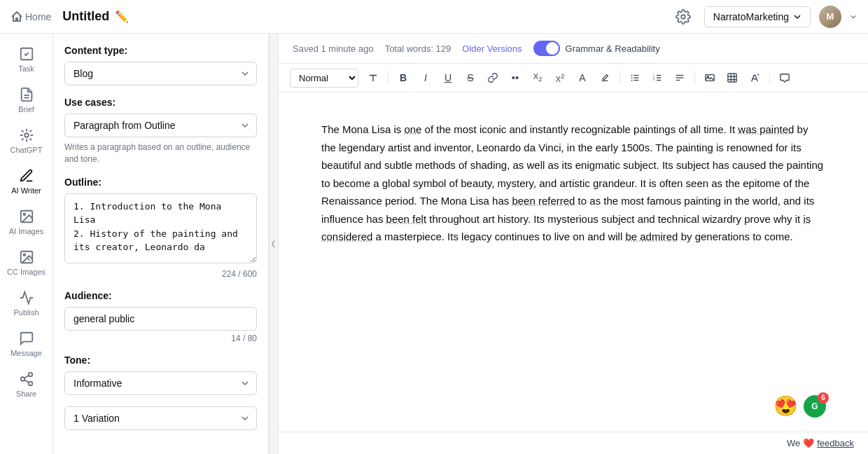  I want to click on use-cases-description: Writes a paragraph based on an outline, …, so click(161, 153).